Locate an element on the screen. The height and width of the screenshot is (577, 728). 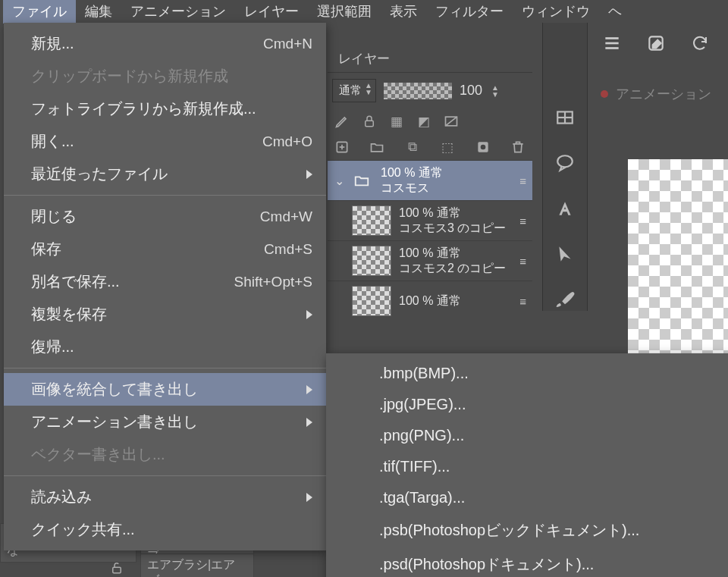
menu-item-label: アニメーション書き出し is located at coordinates (115, 422).